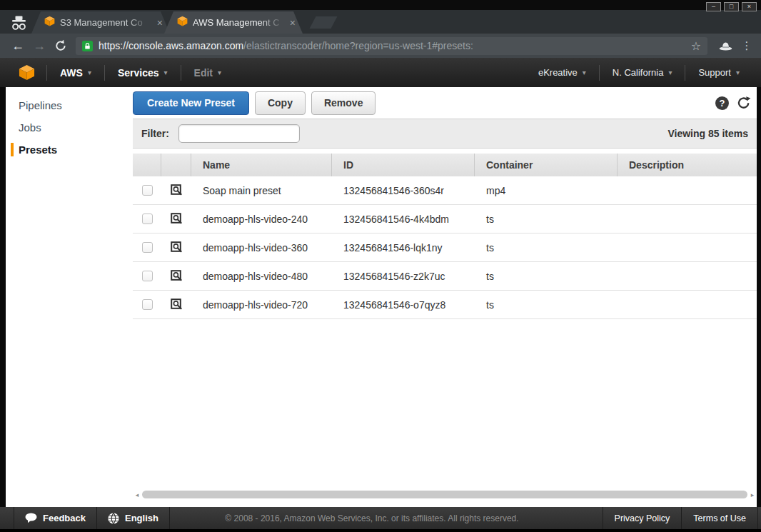 The image size is (761, 532). Describe the element at coordinates (233, 23) in the screenshot. I see `tab-aws-management: AWS Management C ×` at that location.